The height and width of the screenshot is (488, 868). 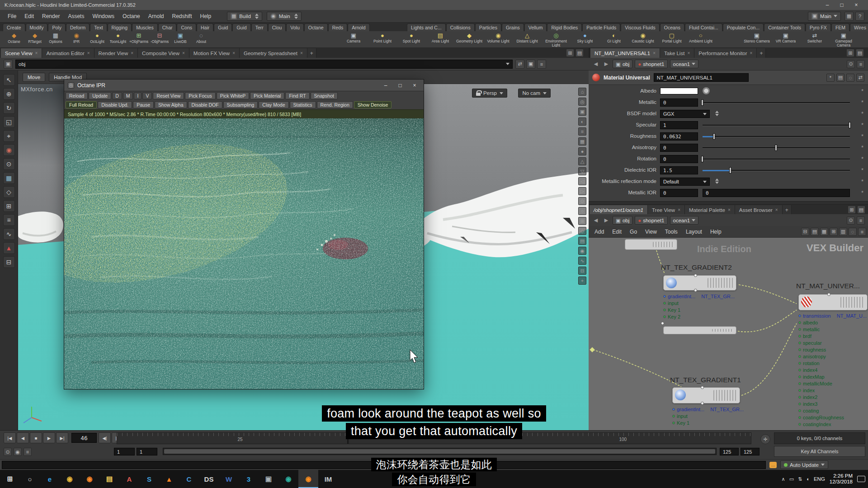 What do you see at coordinates (833, 404) in the screenshot?
I see `node-param: index3` at bounding box center [833, 404].